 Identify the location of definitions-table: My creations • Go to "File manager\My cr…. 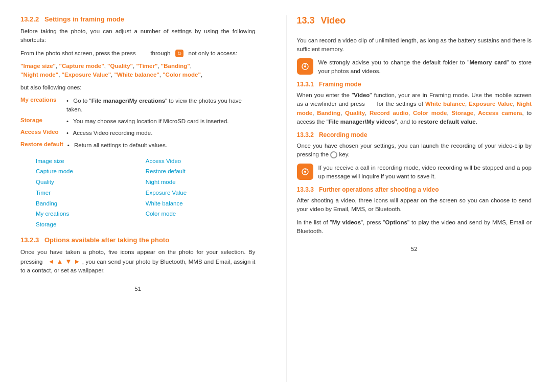
(138, 123).